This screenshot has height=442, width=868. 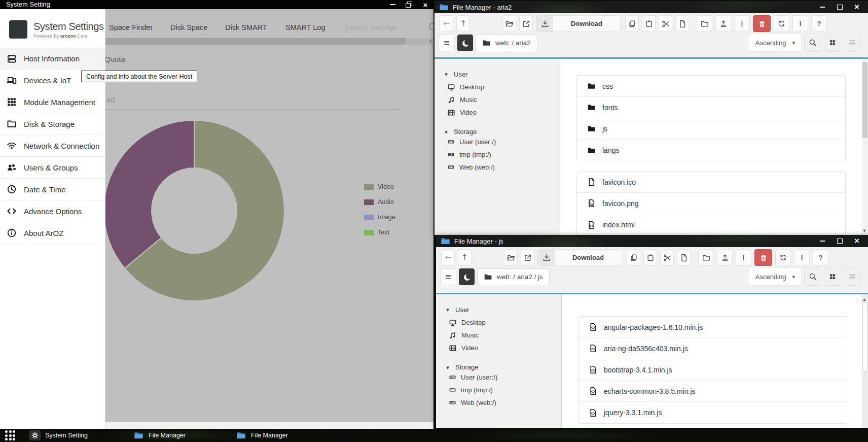 What do you see at coordinates (711, 224) in the screenshot?
I see `file-row: index.html` at bounding box center [711, 224].